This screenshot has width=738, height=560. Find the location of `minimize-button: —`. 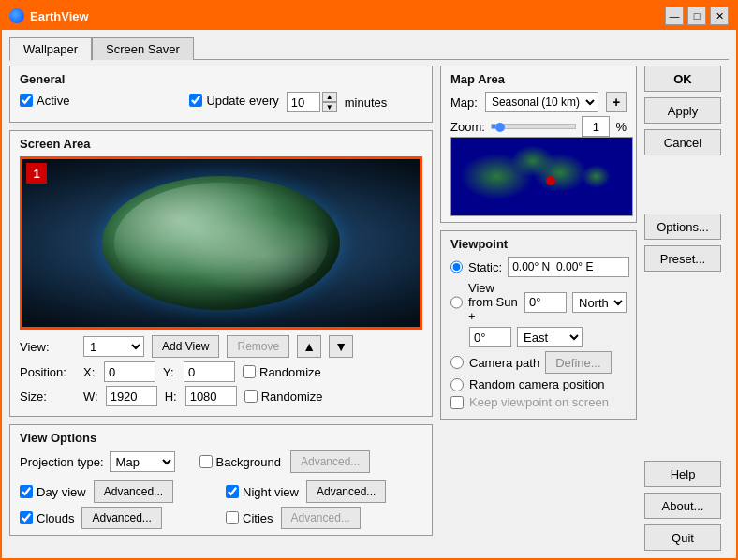

minimize-button: — is located at coordinates (674, 16).